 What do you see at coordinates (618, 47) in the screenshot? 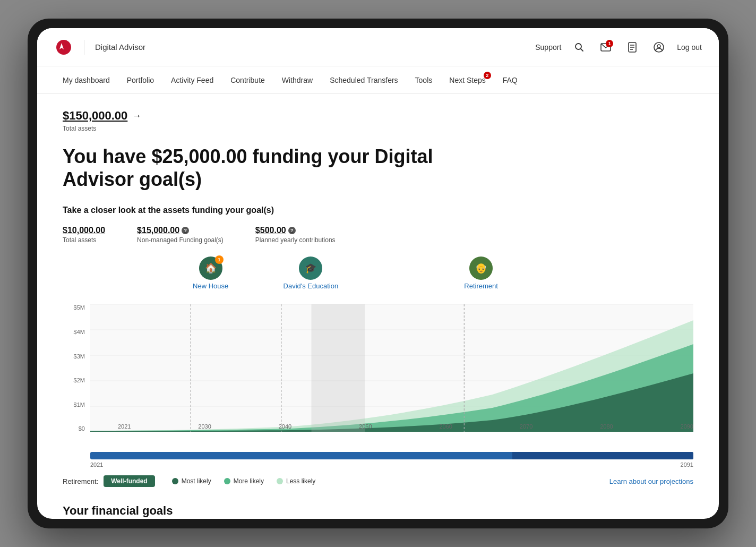
I see `header-right: Support 1` at bounding box center [618, 47].